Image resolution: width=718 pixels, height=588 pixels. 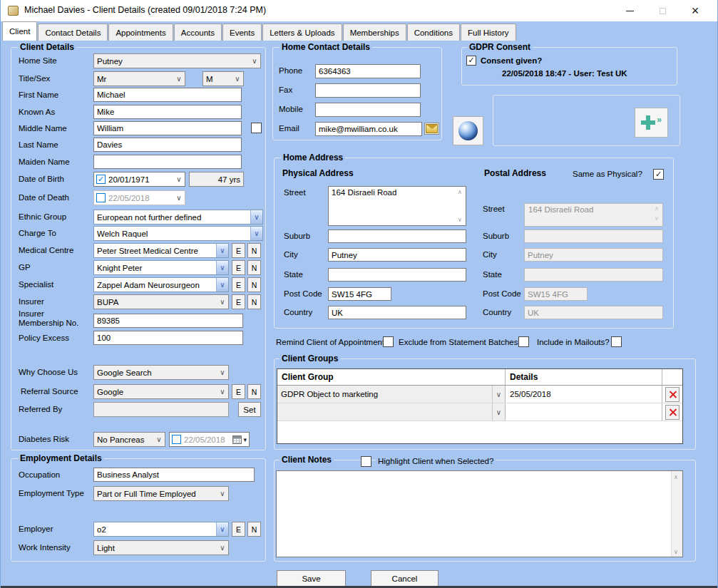 I want to click on why-choose-us-select: Google Search∨, so click(x=161, y=372).